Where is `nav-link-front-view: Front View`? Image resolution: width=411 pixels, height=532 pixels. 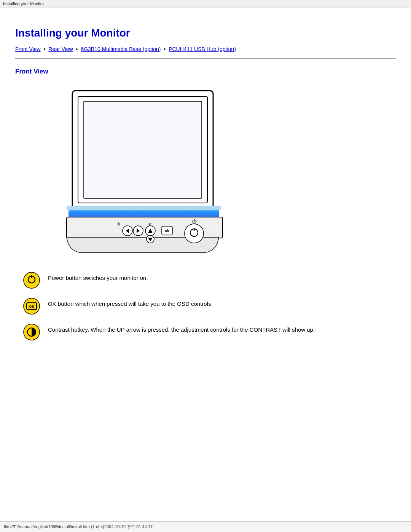 nav-link-front-view: Front View is located at coordinates (28, 49).